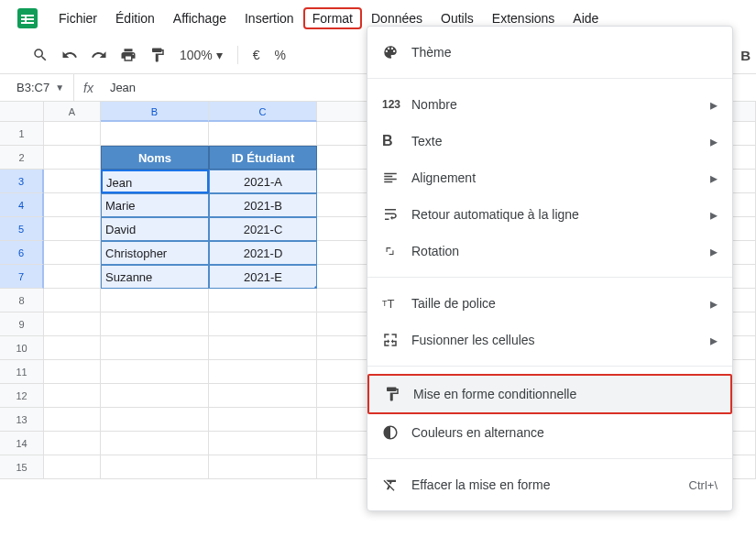 Image resolution: width=756 pixels, height=537 pixels. Describe the element at coordinates (550, 251) in the screenshot. I see `menu-rotation: Rotation ▸` at that location.